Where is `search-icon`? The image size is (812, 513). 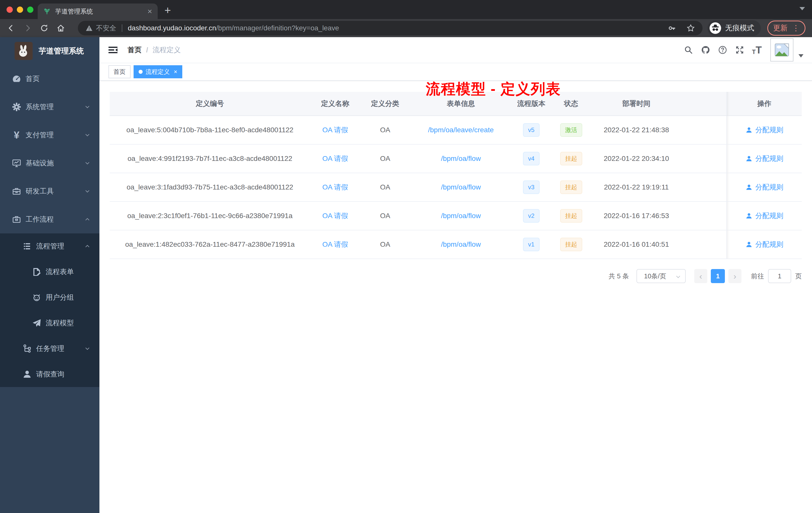 search-icon is located at coordinates (689, 50).